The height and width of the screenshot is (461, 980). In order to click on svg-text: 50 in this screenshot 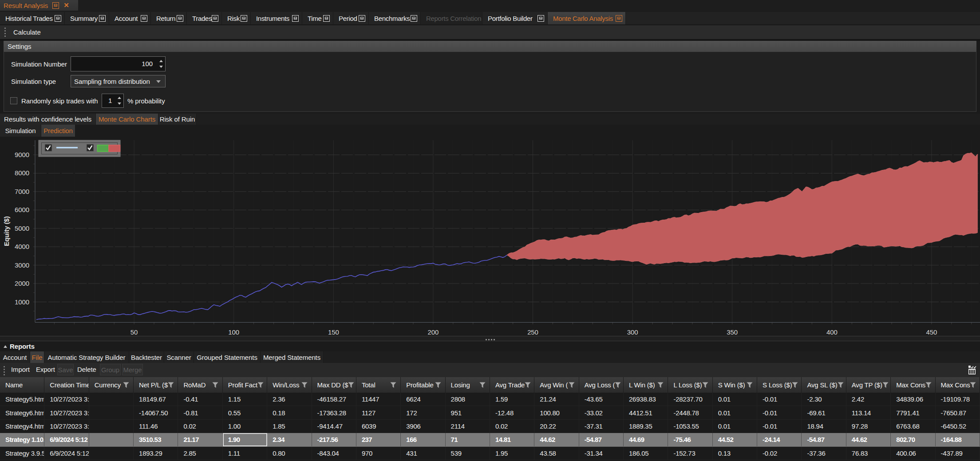, I will do `click(134, 332)`.